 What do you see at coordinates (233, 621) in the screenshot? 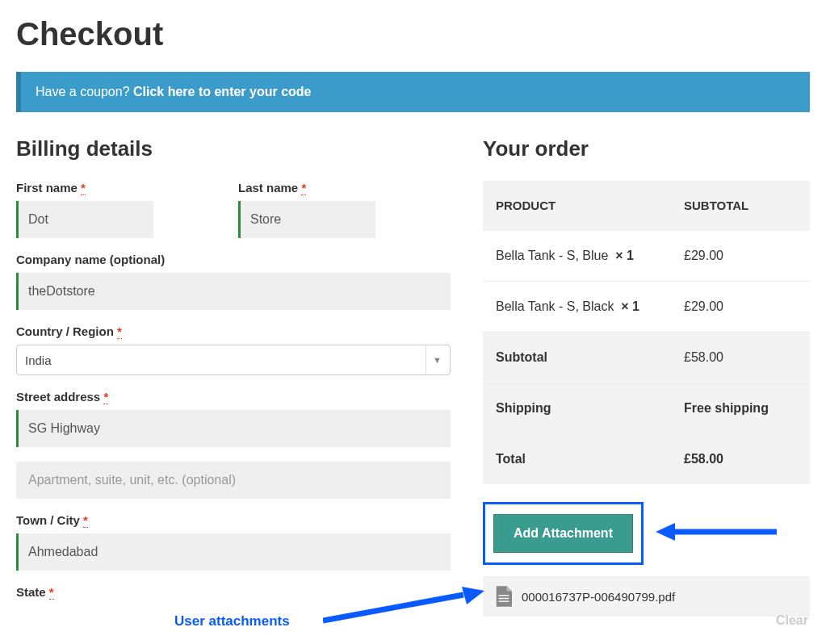
I see `annotation-user-attachments: User attachments` at bounding box center [233, 621].